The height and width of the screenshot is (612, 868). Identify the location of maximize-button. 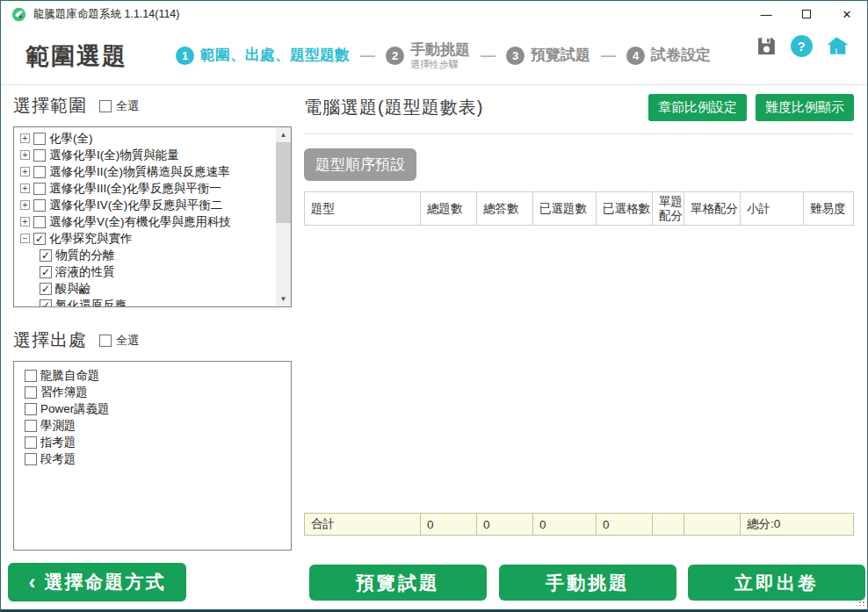
(807, 14).